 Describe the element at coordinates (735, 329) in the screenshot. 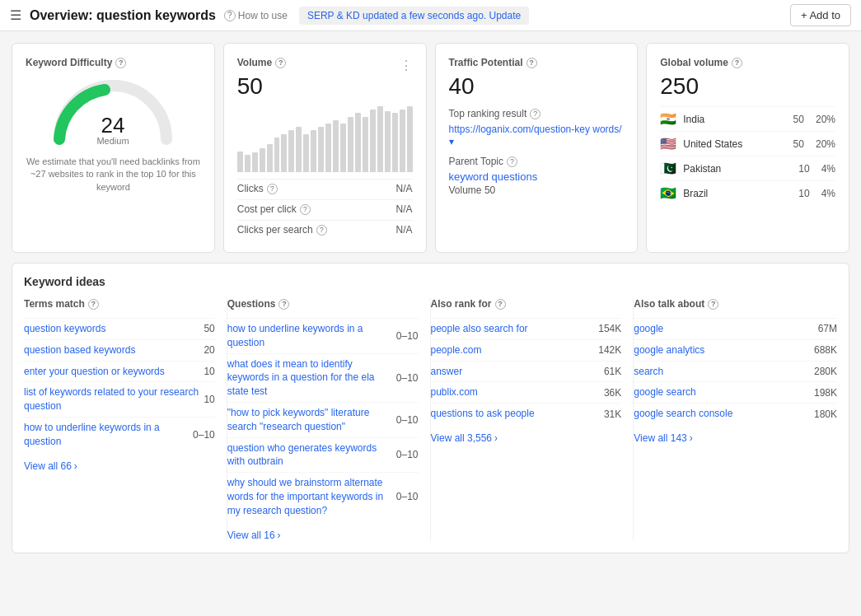

I see `list-item: google 67M` at that location.